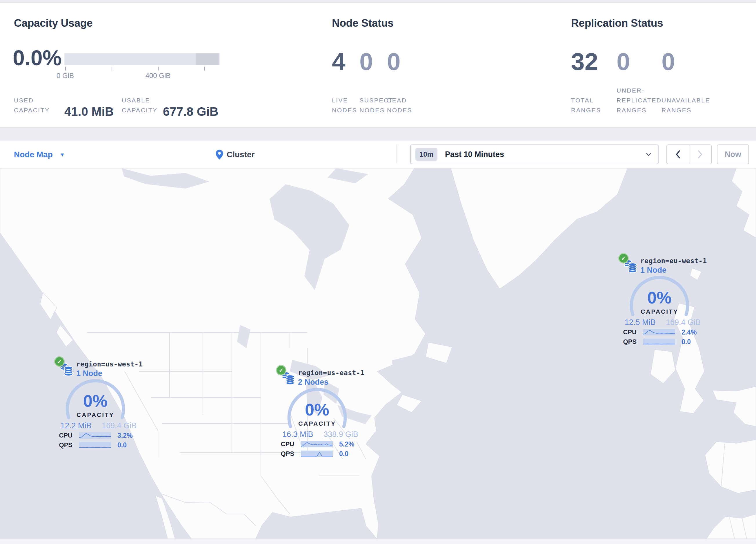 This screenshot has height=544, width=756. Describe the element at coordinates (662, 302) in the screenshot. I see `region-marker-eu-west-1: ✓ region=eu-west-1 1 Node 0% CAPACITY 12…` at that location.